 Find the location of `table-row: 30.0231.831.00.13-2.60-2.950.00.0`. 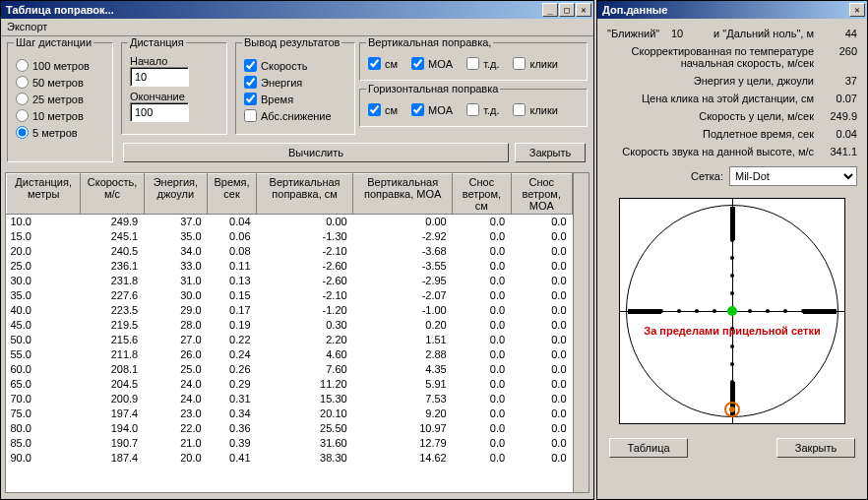

table-row: 30.0231.831.00.13-2.60-2.950.00.0 is located at coordinates (289, 281).